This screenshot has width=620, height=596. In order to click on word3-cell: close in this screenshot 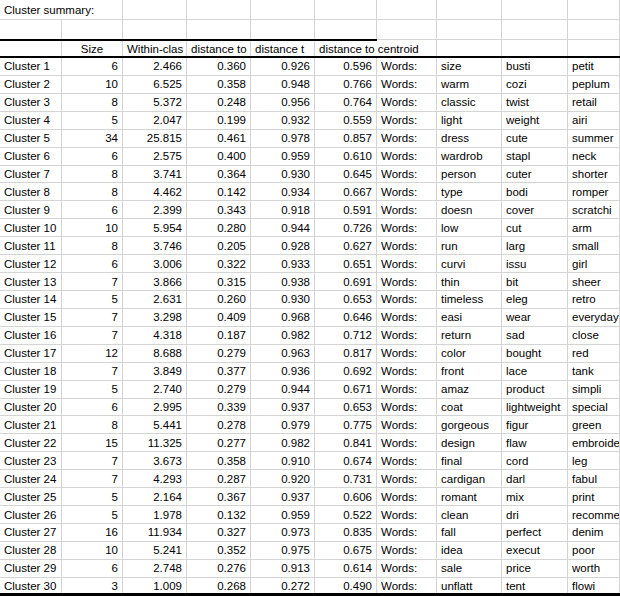, I will do `click(594, 336)`.